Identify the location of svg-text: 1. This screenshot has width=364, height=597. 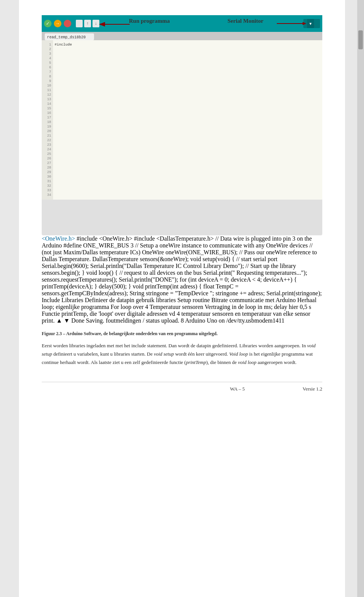
(50, 45).